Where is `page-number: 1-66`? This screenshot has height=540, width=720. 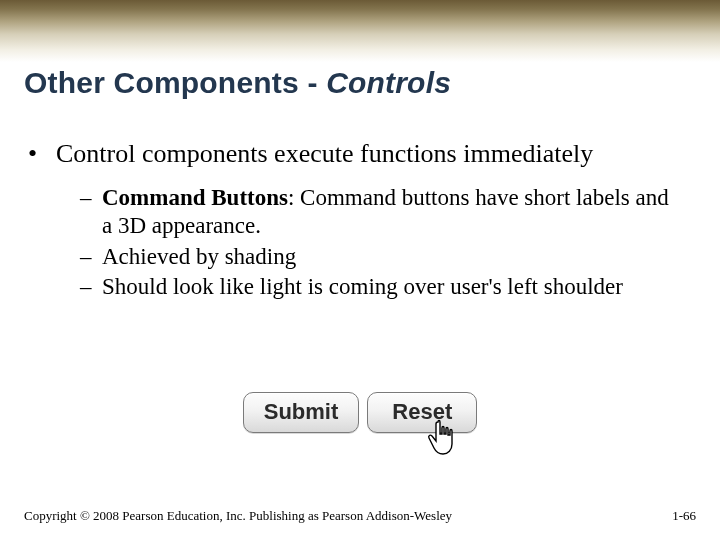
page-number: 1-66 is located at coordinates (684, 516).